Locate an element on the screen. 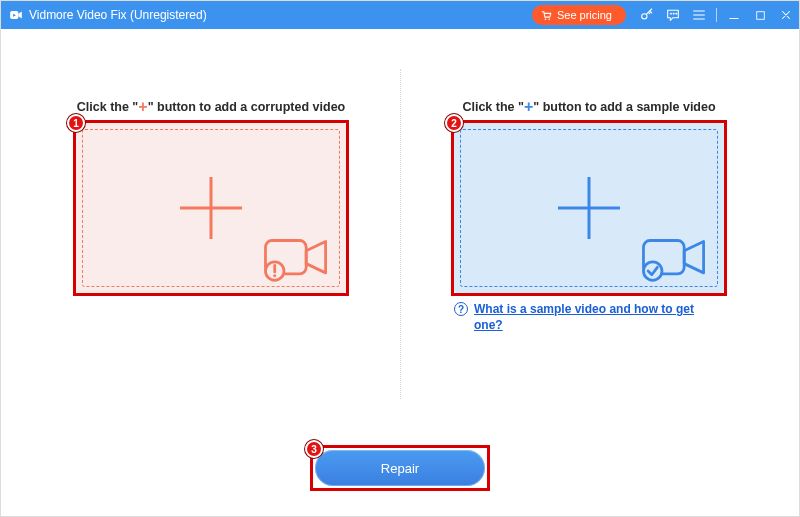 Image resolution: width=800 pixels, height=517 pixels. register-key-button is located at coordinates (647, 15).